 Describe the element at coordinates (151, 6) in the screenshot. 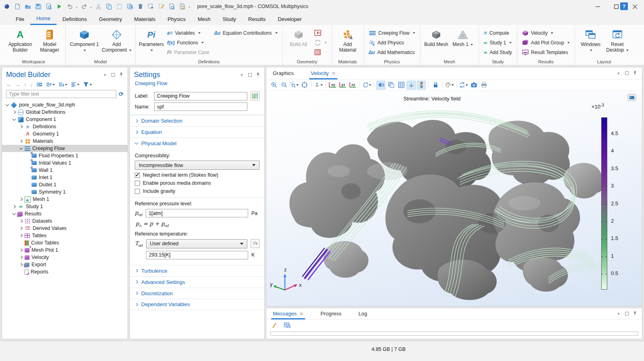

I see `select-box-icon` at that location.